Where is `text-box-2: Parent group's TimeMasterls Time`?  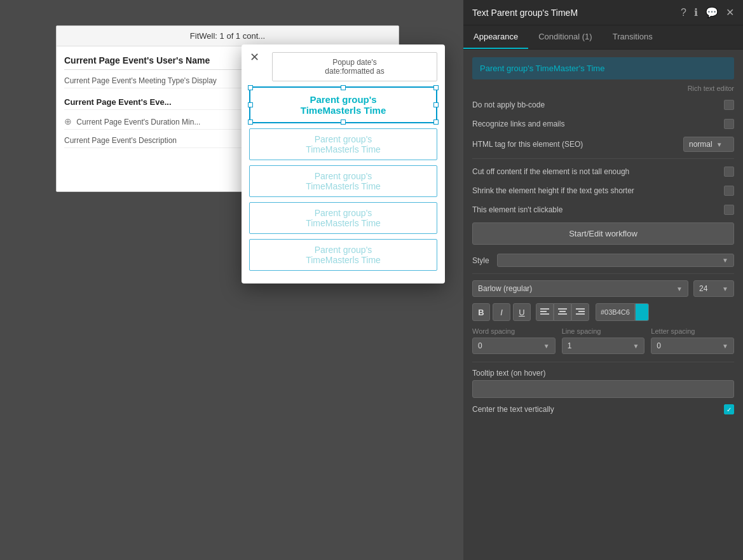 text-box-2: Parent group's TimeMasterls Time is located at coordinates (343, 181).